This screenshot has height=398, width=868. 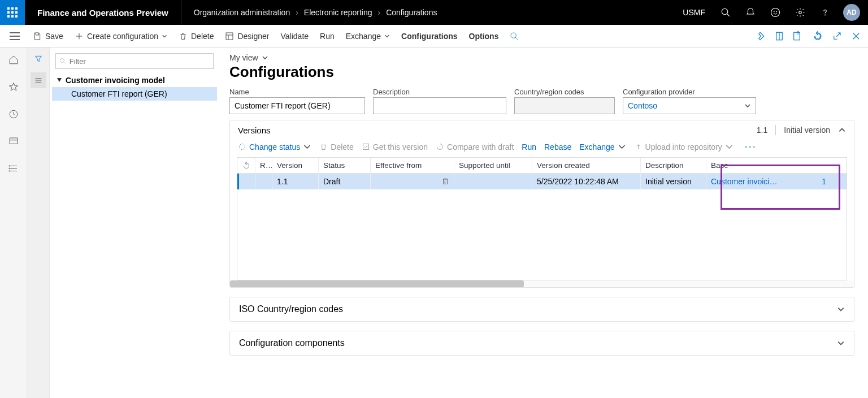 What do you see at coordinates (726, 12) in the screenshot?
I see `search-icon` at bounding box center [726, 12].